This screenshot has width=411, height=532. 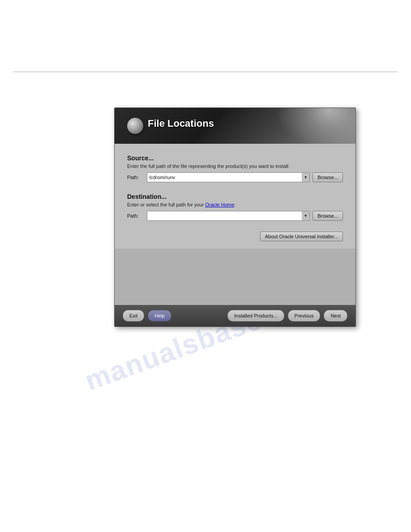 I want to click on installer-header: File Locations, so click(x=235, y=126).